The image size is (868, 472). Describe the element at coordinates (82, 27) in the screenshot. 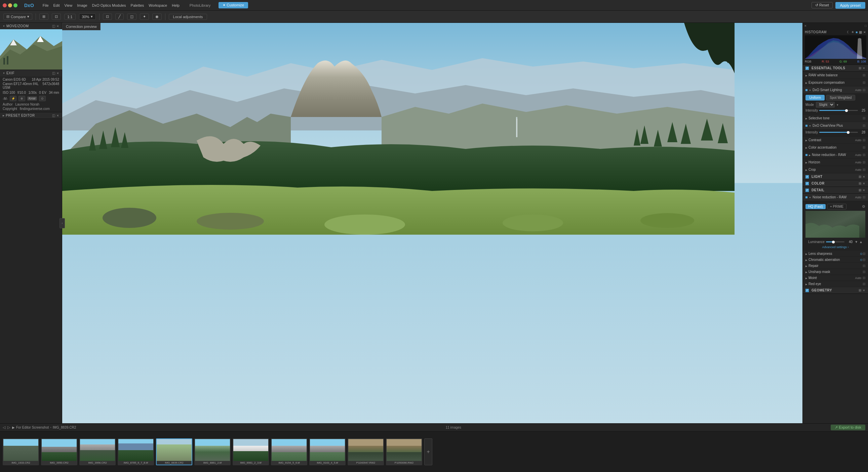

I see `correction-preview-tab: Correction preview` at that location.